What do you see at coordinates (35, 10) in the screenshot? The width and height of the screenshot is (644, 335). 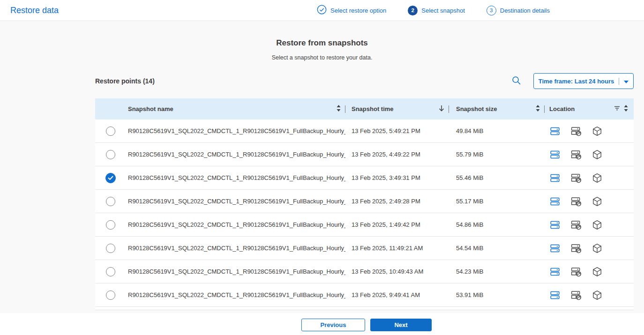 I see `page-title: Restore data` at bounding box center [35, 10].